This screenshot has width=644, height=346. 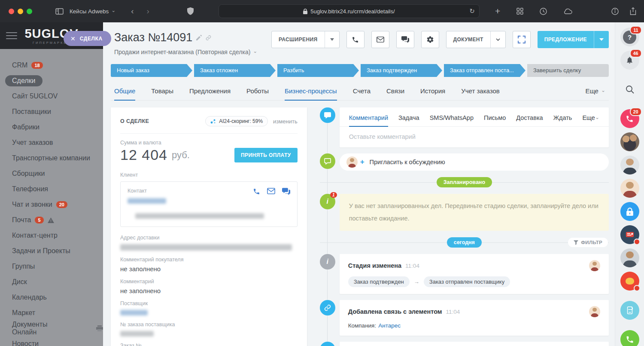 I want to click on tab-history: История, so click(x=433, y=91).